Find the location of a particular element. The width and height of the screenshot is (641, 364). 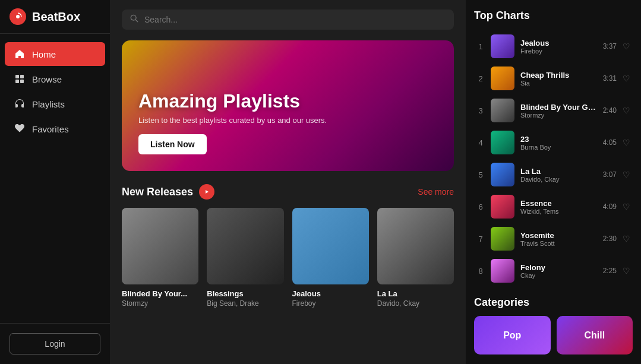

chart-artist-3: Burna Boy is located at coordinates (558, 147).